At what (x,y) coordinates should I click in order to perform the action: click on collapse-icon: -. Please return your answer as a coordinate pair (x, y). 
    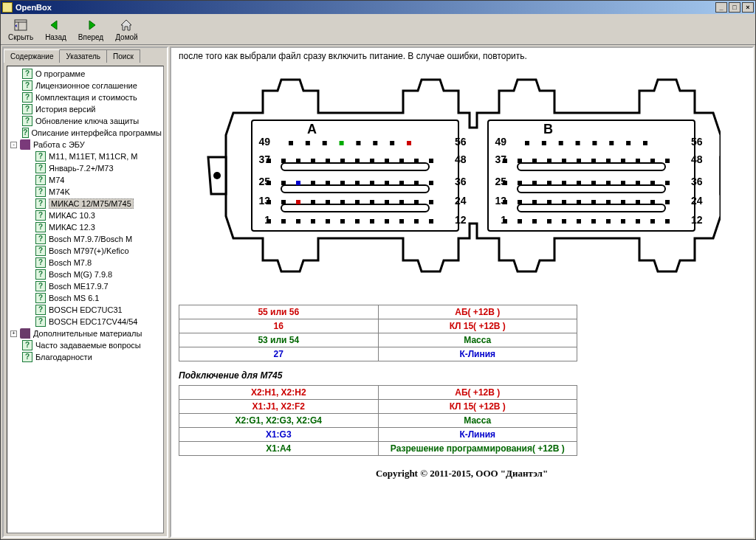
    Looking at the image, I should click on (13, 145).